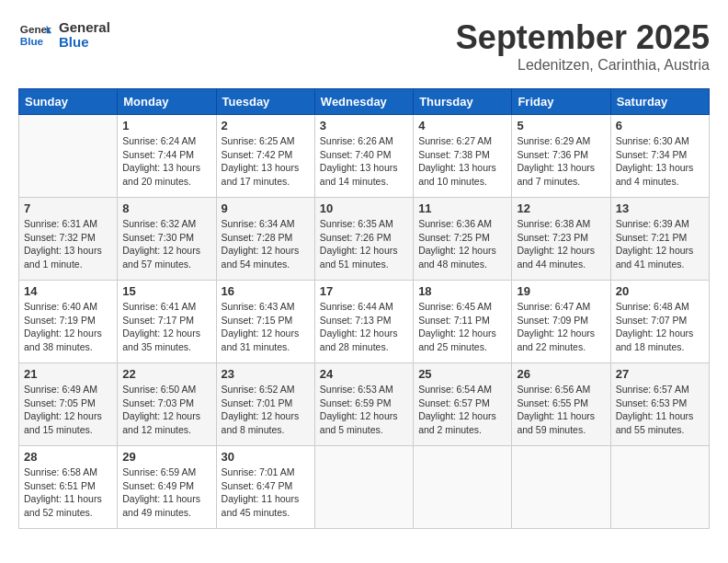 The width and height of the screenshot is (728, 563). Describe the element at coordinates (561, 373) in the screenshot. I see `day-number: 26` at that location.